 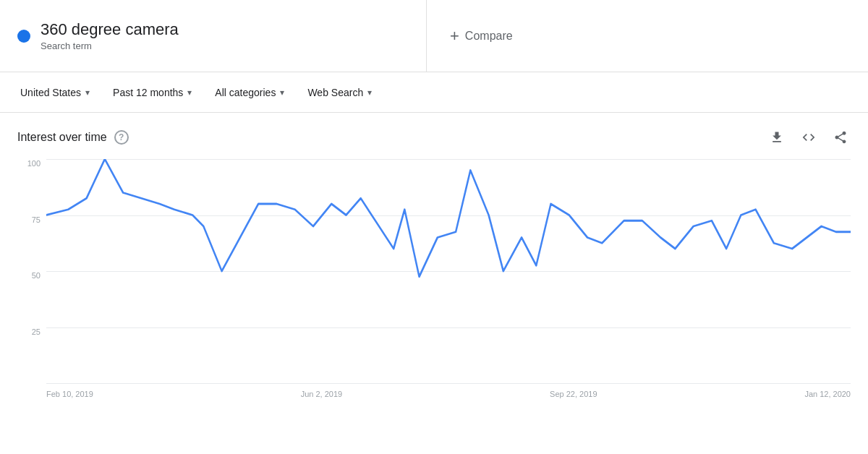 What do you see at coordinates (73, 137) in the screenshot?
I see `chart-title-area: Interest over time ?` at bounding box center [73, 137].